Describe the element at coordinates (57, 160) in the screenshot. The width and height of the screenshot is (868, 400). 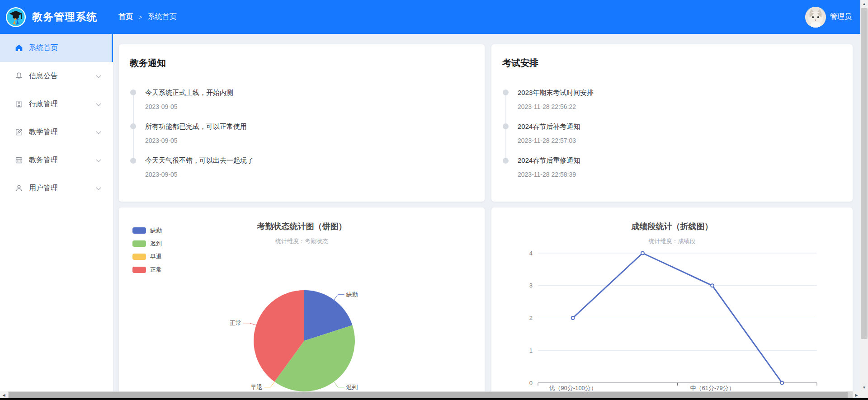
I see `sidebar-item-academic-affairs: 教务管理` at that location.